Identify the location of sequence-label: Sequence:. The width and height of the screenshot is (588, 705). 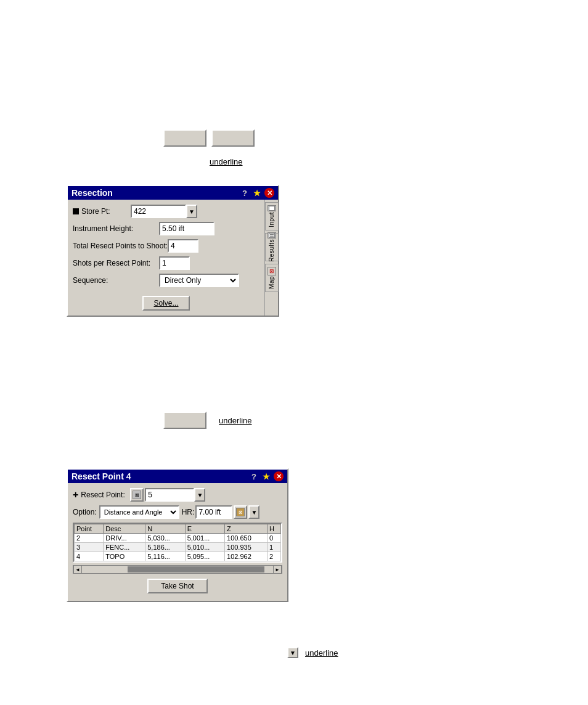
(116, 280).